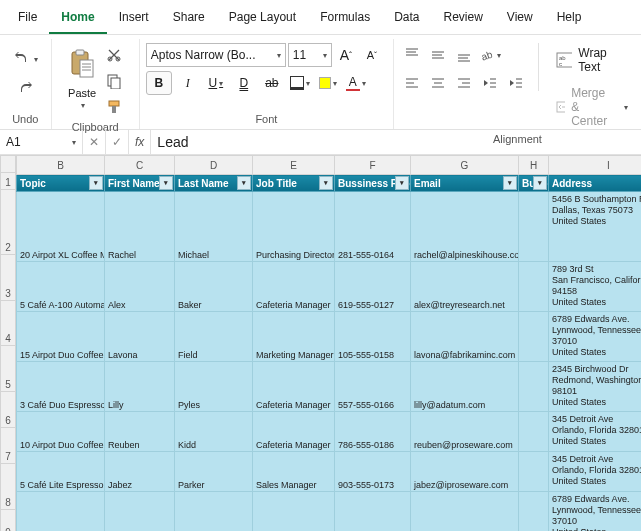 This screenshot has height=531, width=641. What do you see at coordinates (328, 83) in the screenshot?
I see `fill-color-button: ▾` at bounding box center [328, 83].